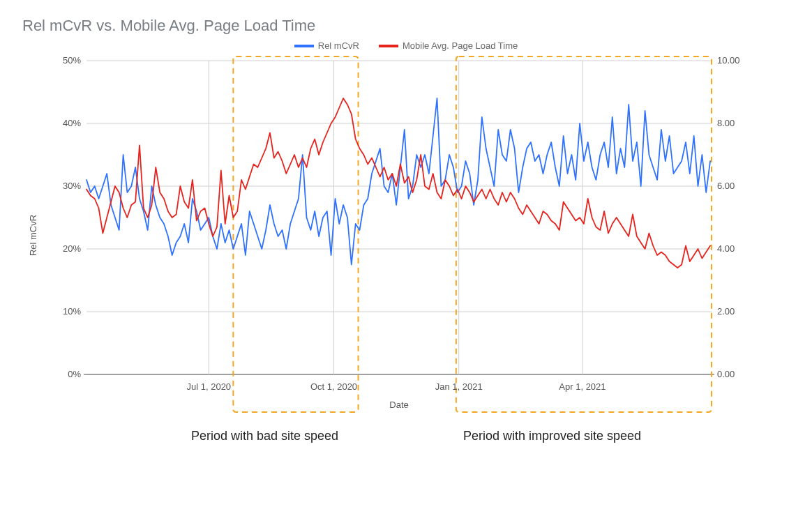  I want to click on chart-title: Rel mCvR vs. Mobile Avg. Page Load Time, so click(409, 26).